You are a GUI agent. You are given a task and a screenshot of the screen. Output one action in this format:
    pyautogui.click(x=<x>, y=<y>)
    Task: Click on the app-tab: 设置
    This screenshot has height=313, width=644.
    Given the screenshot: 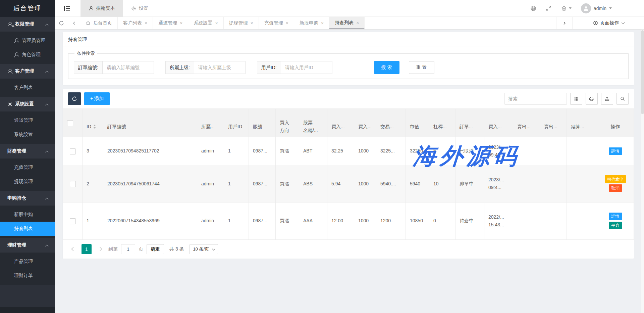 What is the action you would take?
    pyautogui.click(x=140, y=8)
    